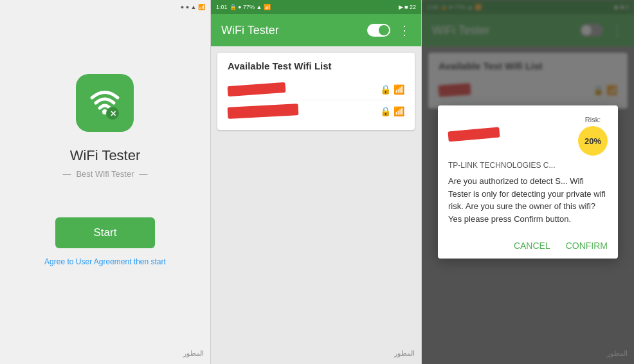 The height and width of the screenshot is (364, 634). What do you see at coordinates (316, 90) in the screenshot?
I see `wifi-item-1: 🔒 📶` at bounding box center [316, 90].